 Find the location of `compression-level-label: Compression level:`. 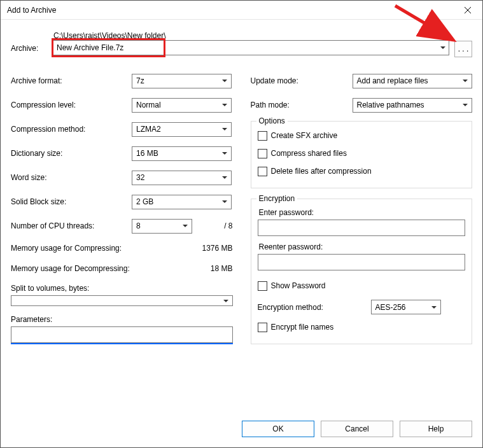

compression-level-label: Compression level: is located at coordinates (71, 105).